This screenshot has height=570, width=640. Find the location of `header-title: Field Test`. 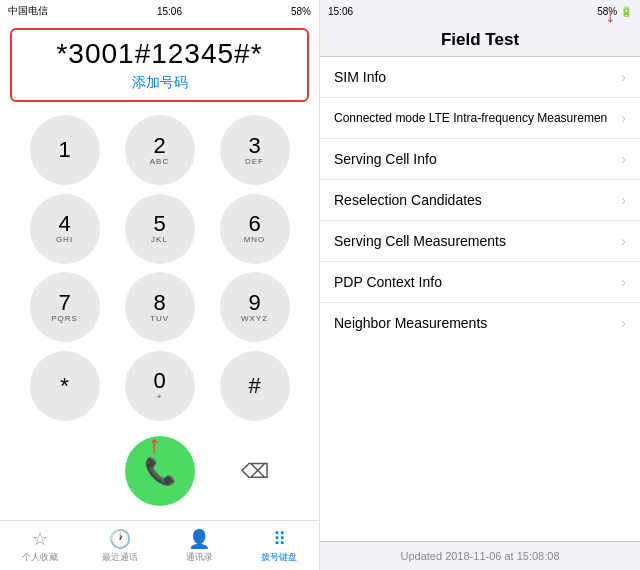

header-title: Field Test is located at coordinates (480, 40).